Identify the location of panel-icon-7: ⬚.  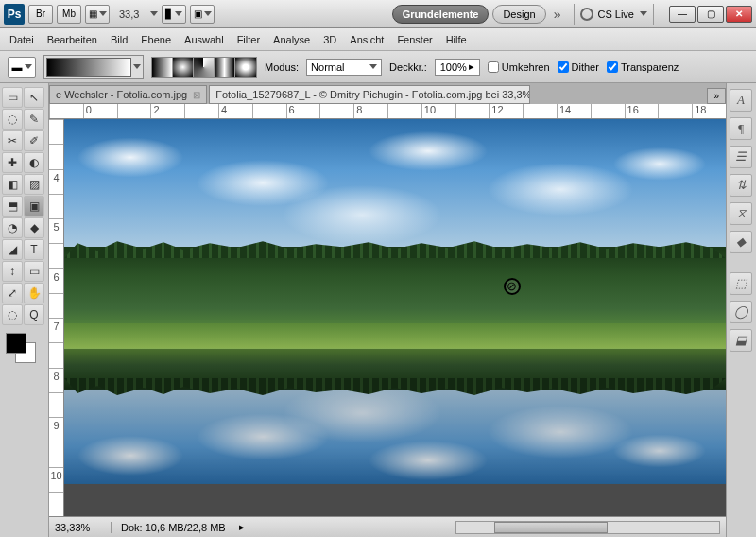
(741, 284).